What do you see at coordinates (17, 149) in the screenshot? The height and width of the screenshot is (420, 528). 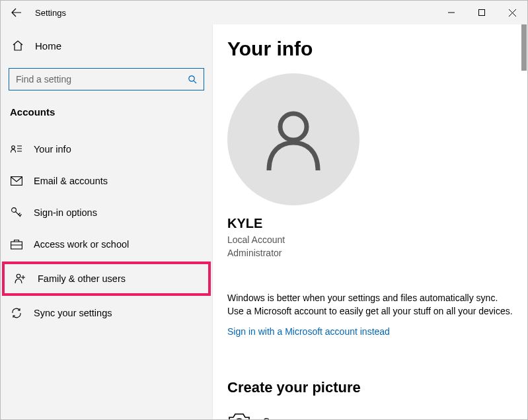 I see `person-card-icon` at bounding box center [17, 149].